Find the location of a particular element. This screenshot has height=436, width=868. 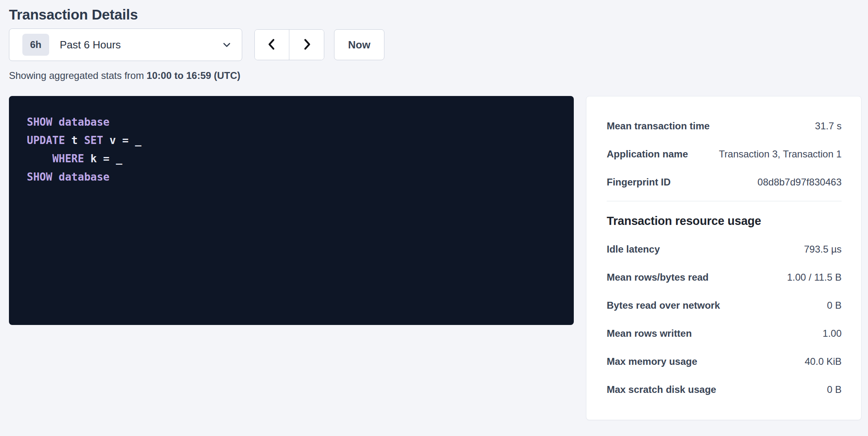

stat-label: Fingerprint ID is located at coordinates (639, 182).